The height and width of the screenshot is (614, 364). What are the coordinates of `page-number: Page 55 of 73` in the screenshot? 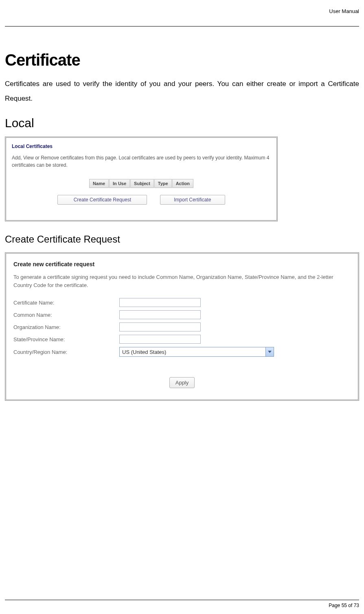 It's located at (344, 605).